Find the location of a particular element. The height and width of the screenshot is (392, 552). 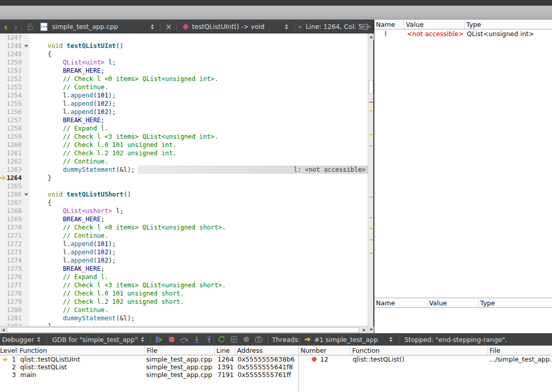

line-number: 1267 is located at coordinates (11, 203).